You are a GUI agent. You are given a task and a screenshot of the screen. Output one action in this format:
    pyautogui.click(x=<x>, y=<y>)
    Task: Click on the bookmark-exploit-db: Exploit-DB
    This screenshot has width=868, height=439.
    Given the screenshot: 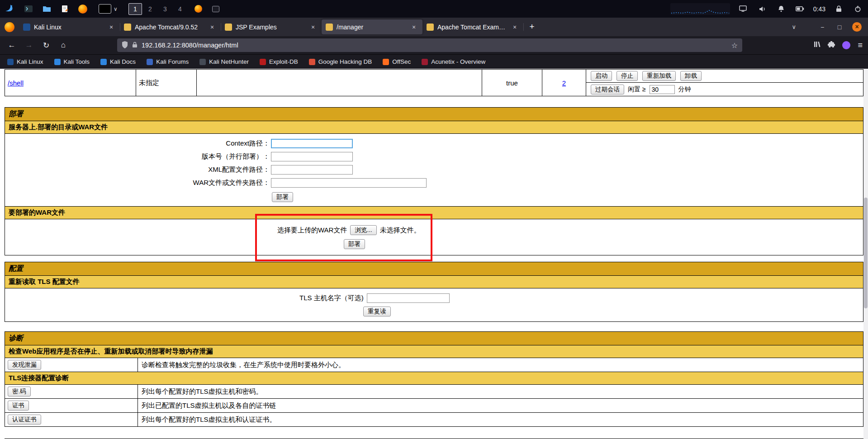 What is the action you would take?
    pyautogui.click(x=279, y=61)
    